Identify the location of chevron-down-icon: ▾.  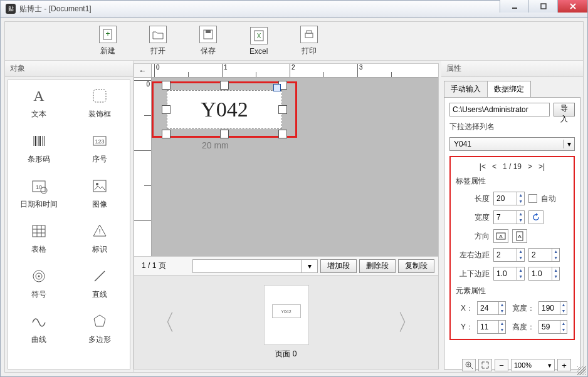
(309, 266).